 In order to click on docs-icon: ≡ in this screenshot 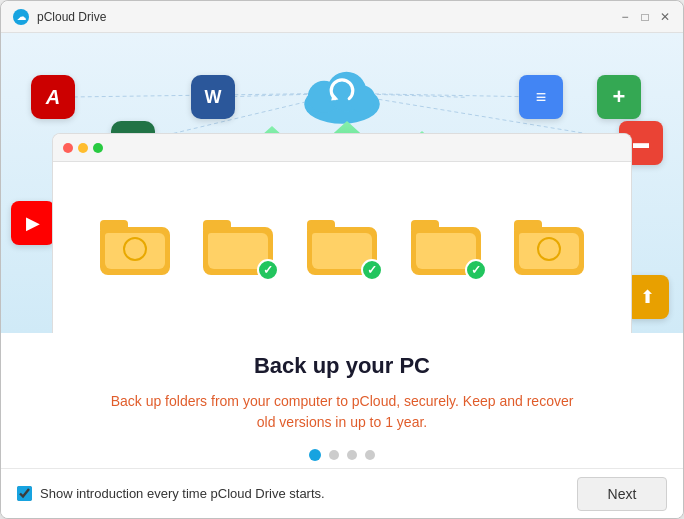, I will do `click(541, 97)`.